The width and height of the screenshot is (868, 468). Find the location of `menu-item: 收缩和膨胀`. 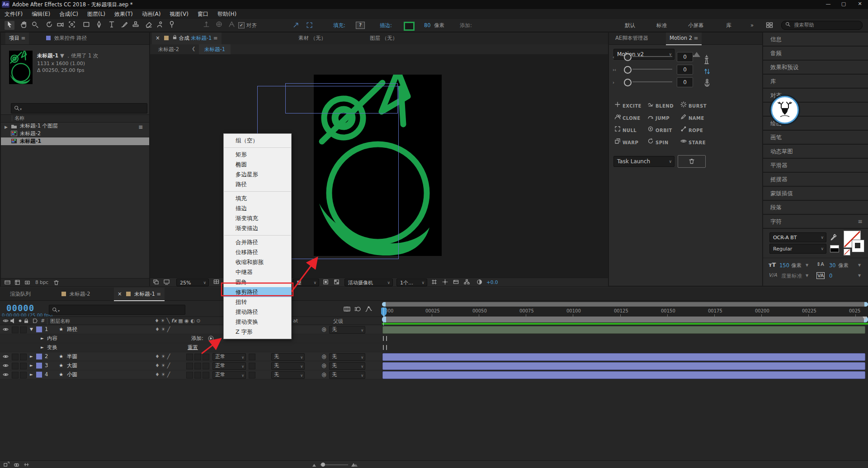

menu-item: 收缩和膨胀 is located at coordinates (258, 262).